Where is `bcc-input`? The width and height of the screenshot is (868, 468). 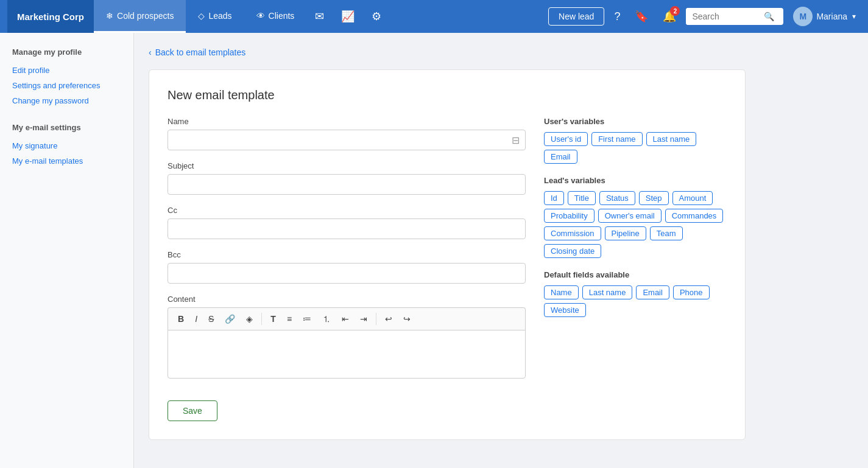 bcc-input is located at coordinates (347, 273).